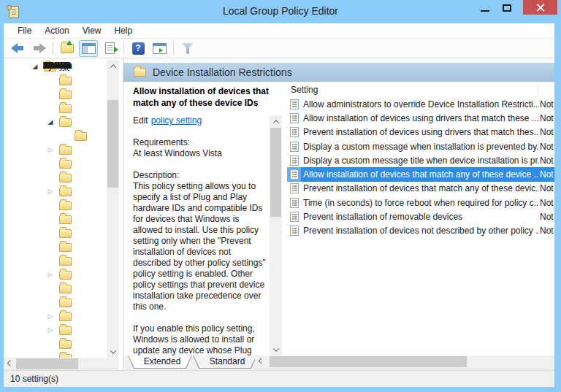 The width and height of the screenshot is (561, 392). I want to click on tab-standard: Standard, so click(225, 362).